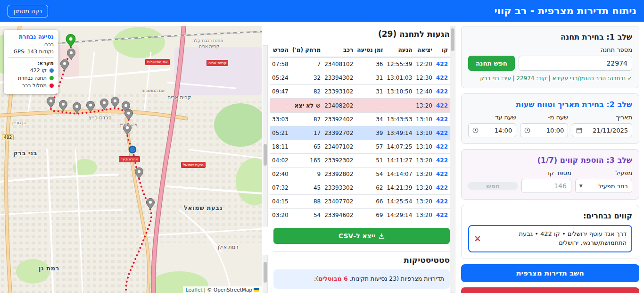 Image resolution: width=644 pixels, height=293 pixels. Describe the element at coordinates (28, 11) in the screenshot. I see `clear-cache-button: נקה מטמון` at that location.